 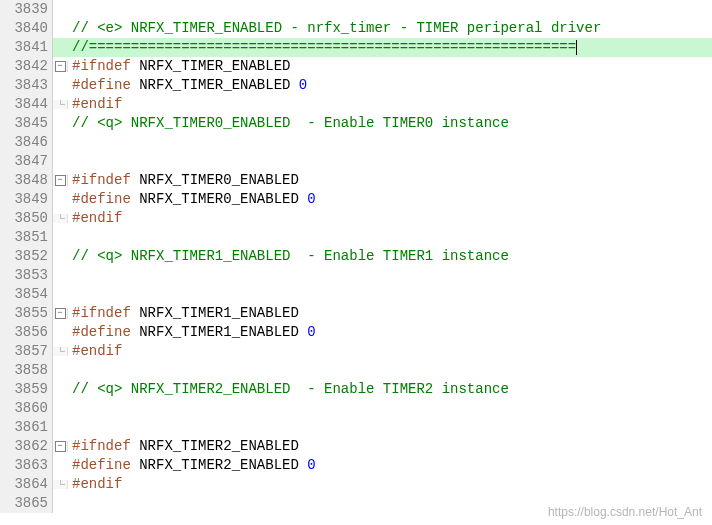 I want to click on code-content: #ifndef NRFX_TIMER1_ENABLED, so click(x=184, y=314).